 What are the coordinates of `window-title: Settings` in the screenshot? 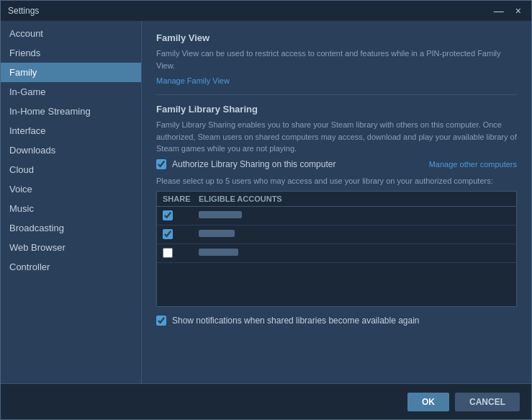 It's located at (23, 11).